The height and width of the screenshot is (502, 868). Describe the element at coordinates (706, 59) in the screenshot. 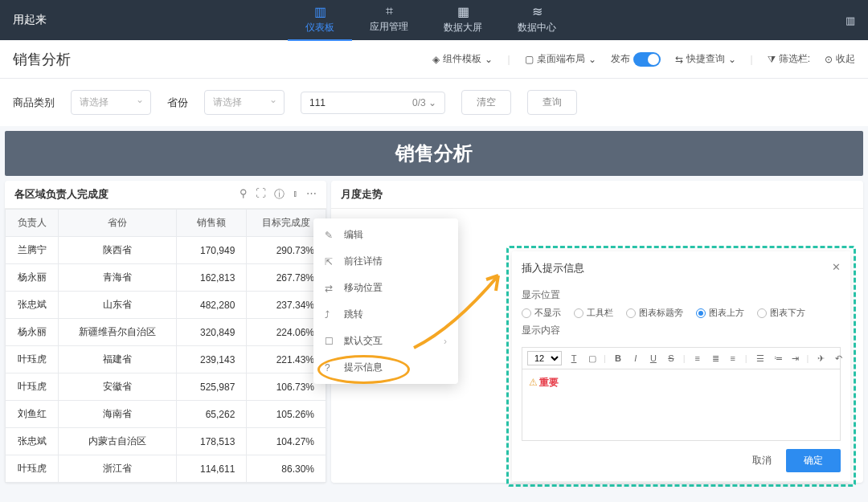

I see `quick-query-label: 快捷查询` at that location.